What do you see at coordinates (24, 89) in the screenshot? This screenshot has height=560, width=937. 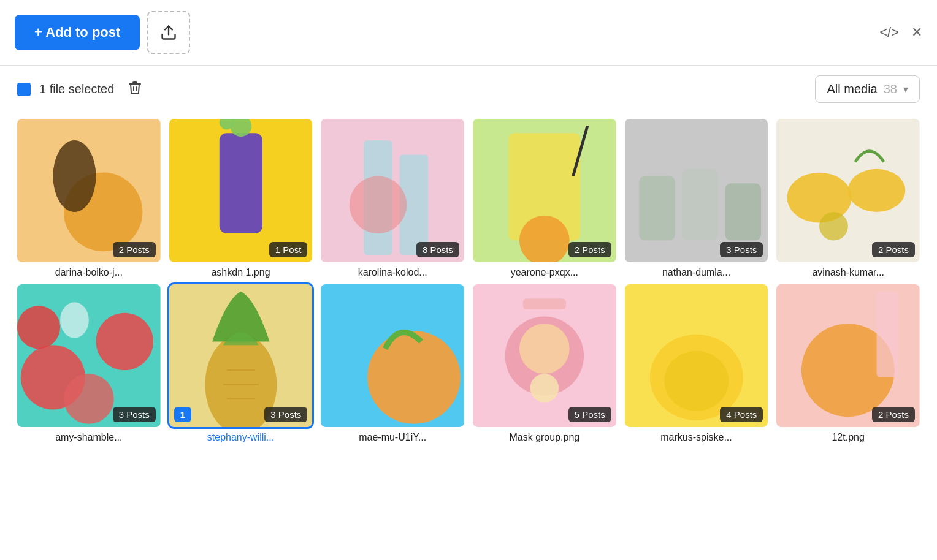 I see `select-all-checkbox` at bounding box center [24, 89].